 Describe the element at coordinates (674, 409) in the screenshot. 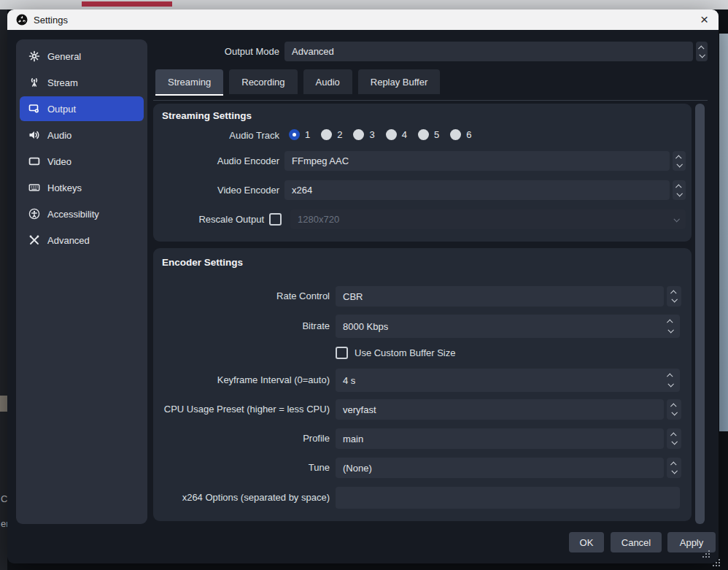

I see `cpu-usage-preset-spinner` at that location.